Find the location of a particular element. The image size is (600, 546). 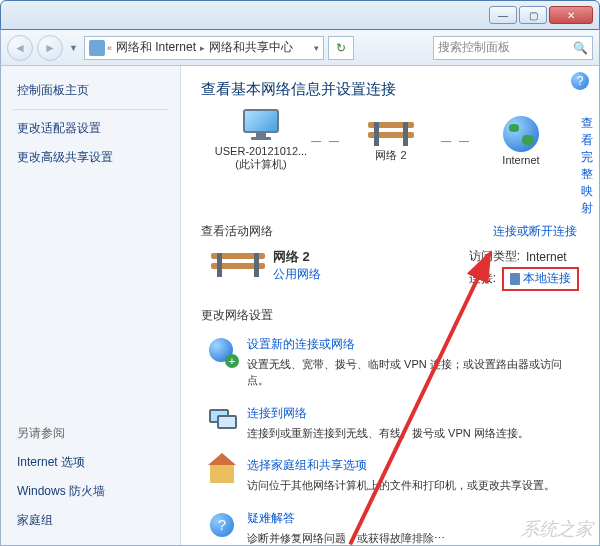

minimize-button: — is located at coordinates (503, 15).